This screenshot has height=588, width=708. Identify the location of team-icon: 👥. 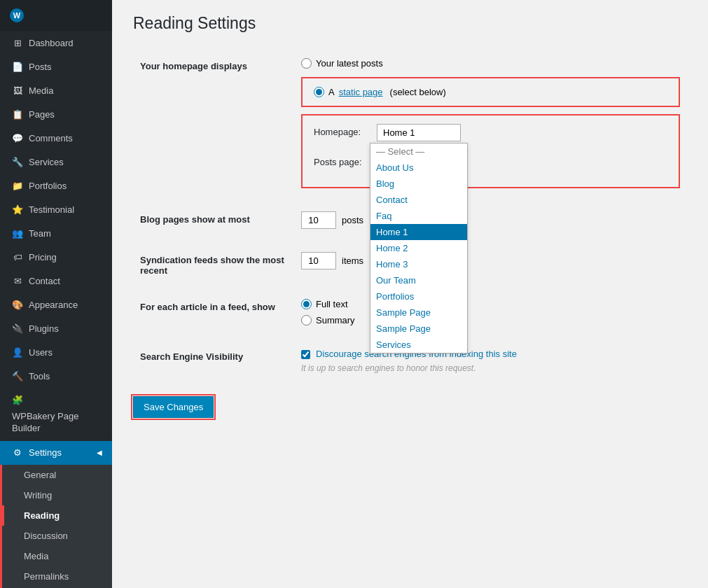
(18, 233).